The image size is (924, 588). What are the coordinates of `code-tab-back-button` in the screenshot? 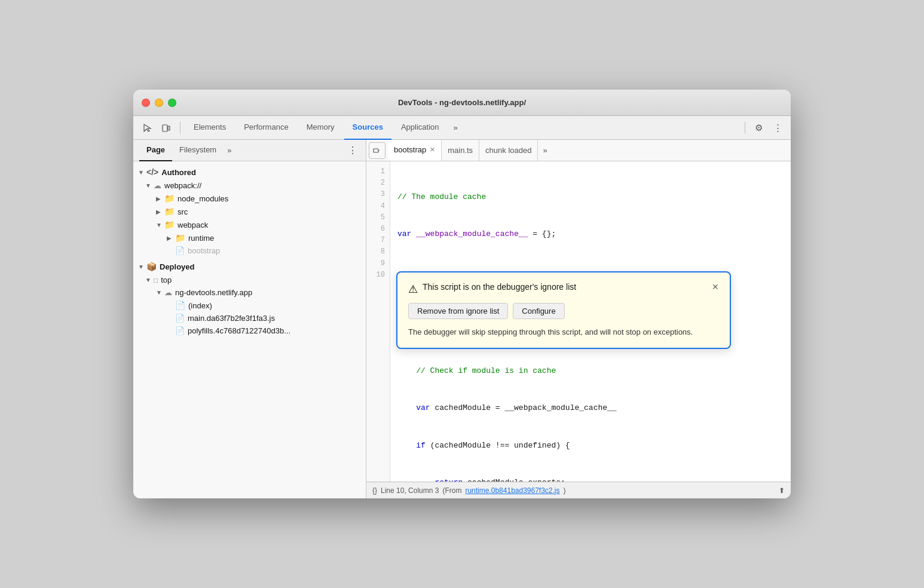 It's located at (377, 151).